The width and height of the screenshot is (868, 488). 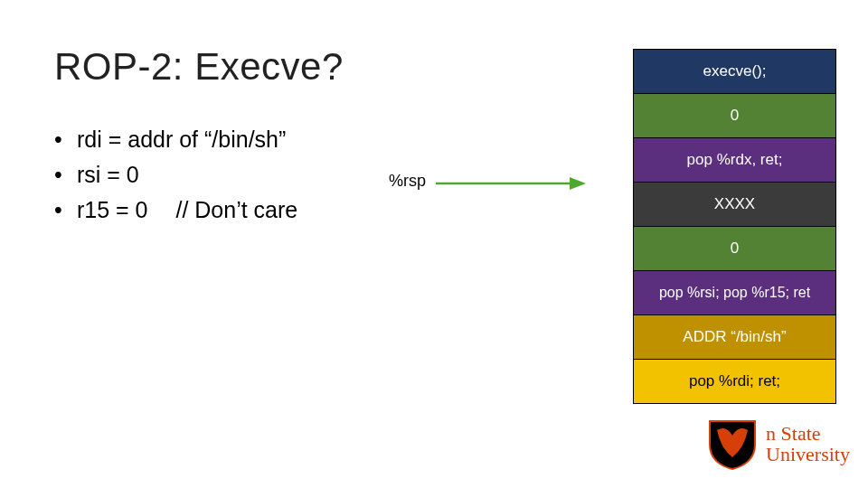 I want to click on stack-cell: XXXX, so click(x=734, y=204).